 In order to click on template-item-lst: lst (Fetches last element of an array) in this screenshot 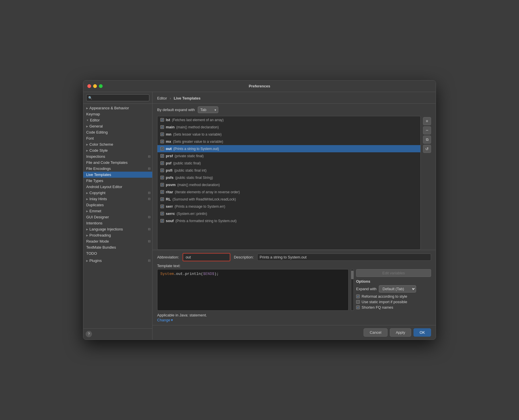, I will do `click(289, 120)`.